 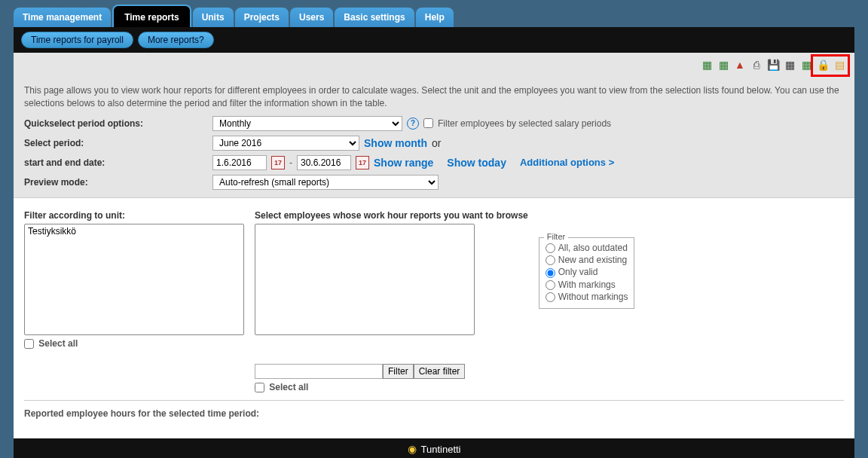 What do you see at coordinates (324, 163) in the screenshot?
I see `end-date-input` at bounding box center [324, 163].